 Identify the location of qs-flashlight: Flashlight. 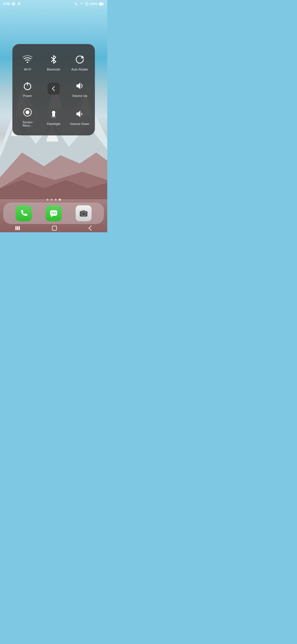
(54, 116).